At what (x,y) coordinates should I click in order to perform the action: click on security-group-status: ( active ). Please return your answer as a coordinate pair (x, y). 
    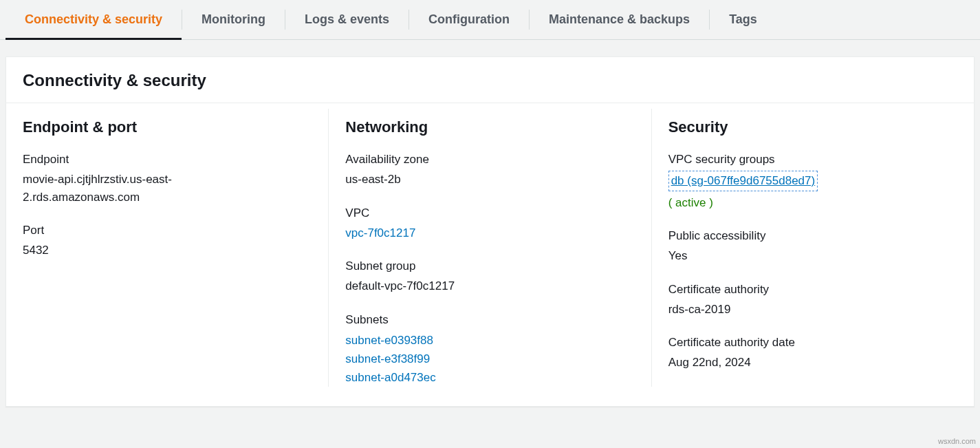
    Looking at the image, I should click on (772, 203).